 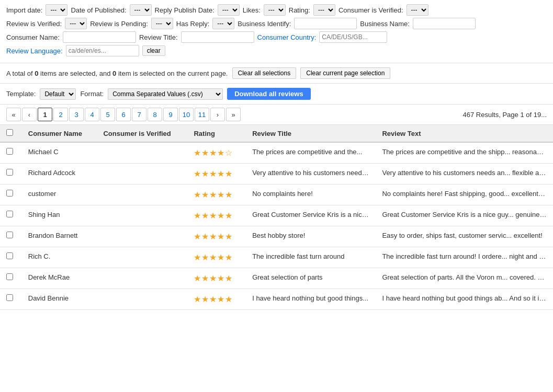 What do you see at coordinates (45, 114) in the screenshot?
I see `page-1-button: 1` at bounding box center [45, 114].